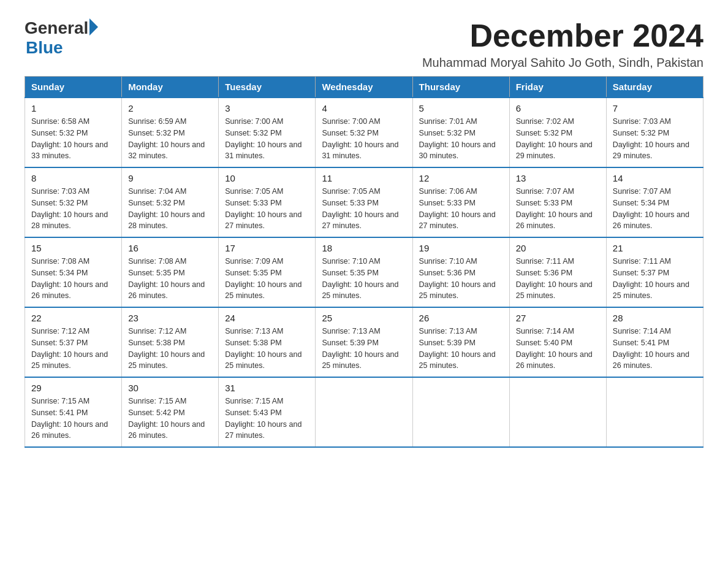 This screenshot has width=728, height=563. Describe the element at coordinates (74, 278) in the screenshot. I see `day-info: Sunrise: 7:08 AM Sunset: 5:34 PM Dayligh…` at that location.